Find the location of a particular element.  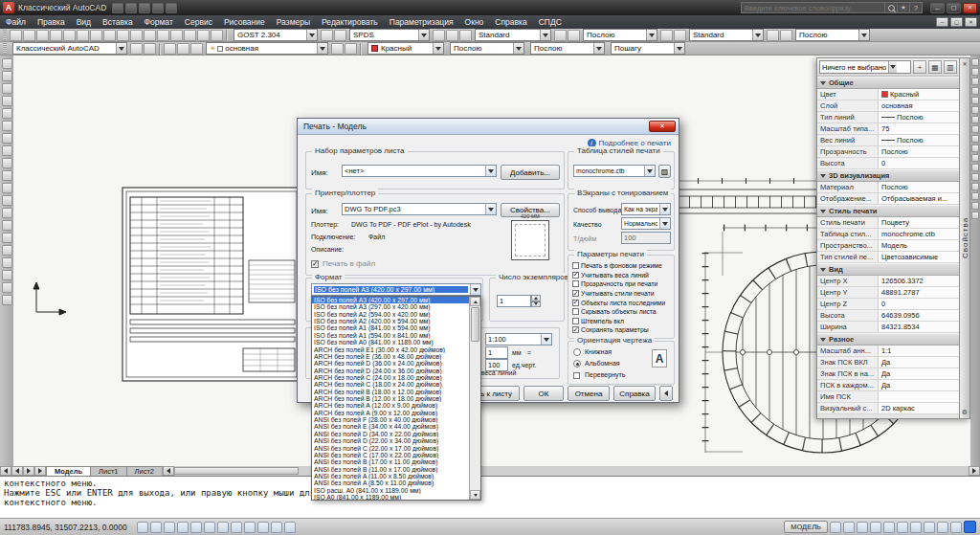

polygon-icon is located at coordinates (8, 101).